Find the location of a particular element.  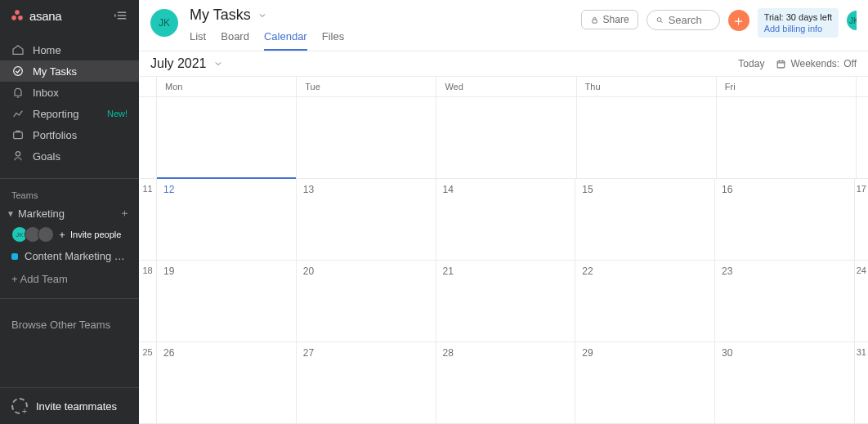

search-field is located at coordinates (683, 20).